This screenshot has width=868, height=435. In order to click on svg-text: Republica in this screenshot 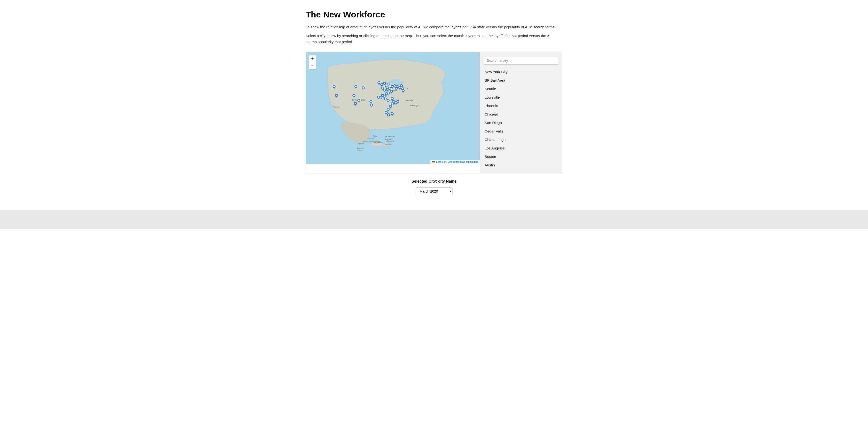, I will do `click(389, 140)`.